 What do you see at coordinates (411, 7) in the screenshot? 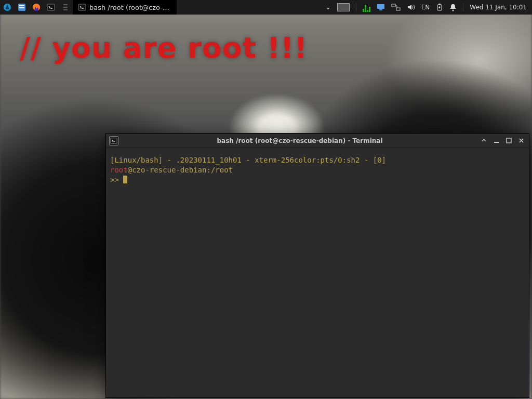
I see `volume-icon` at bounding box center [411, 7].